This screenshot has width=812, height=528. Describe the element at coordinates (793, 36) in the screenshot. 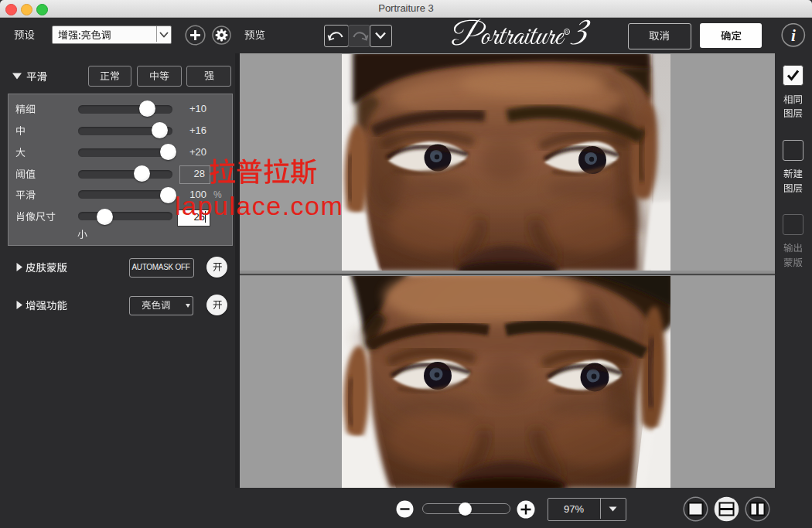

I see `svg-text: i` at that location.